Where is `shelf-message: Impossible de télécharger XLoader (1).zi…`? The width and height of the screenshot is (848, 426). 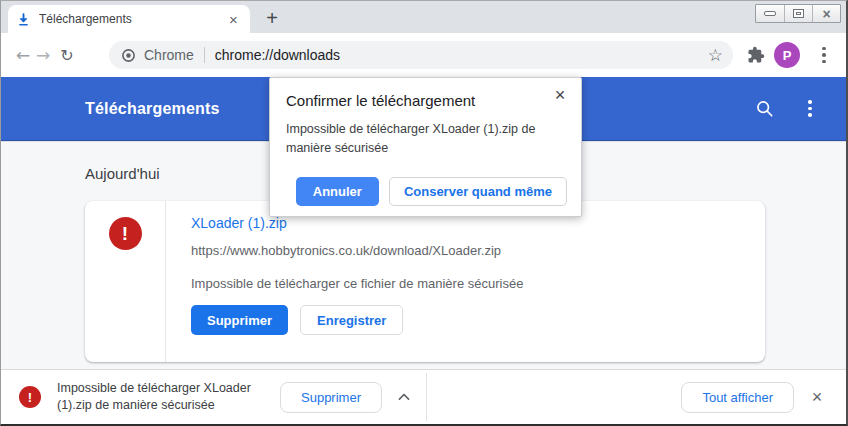
shelf-message: Impossible de télécharger XLoader (1).zi… is located at coordinates (164, 397).